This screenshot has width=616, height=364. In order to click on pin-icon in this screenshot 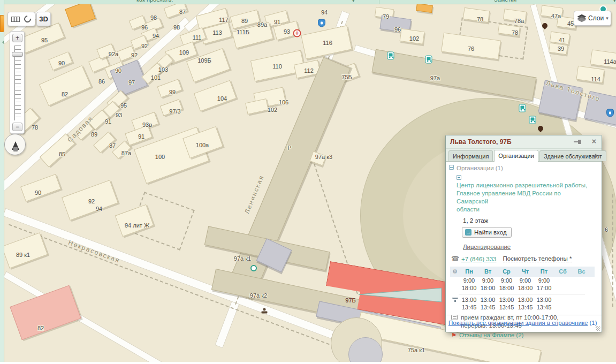, I will do `click(577, 142)`.